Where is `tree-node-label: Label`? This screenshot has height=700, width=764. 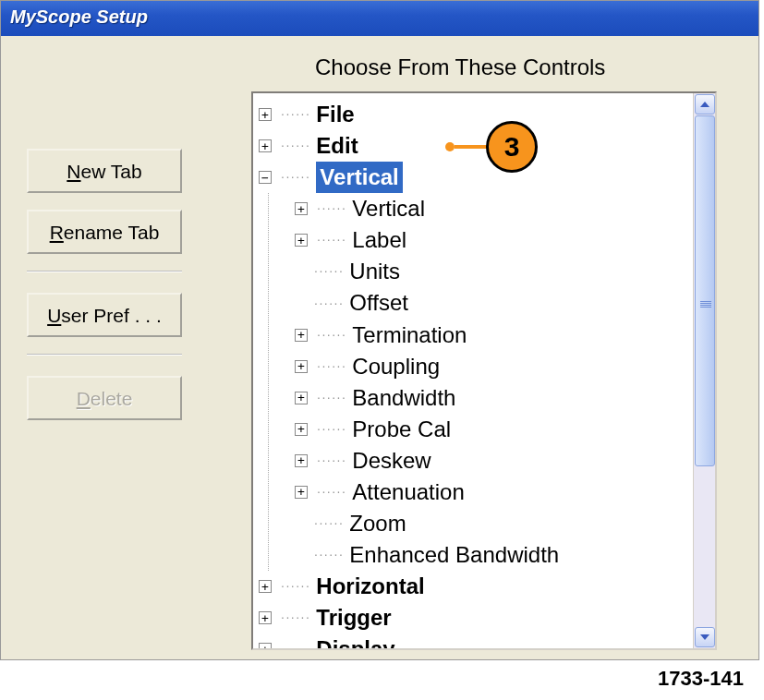
tree-node-label: Label is located at coordinates (379, 240).